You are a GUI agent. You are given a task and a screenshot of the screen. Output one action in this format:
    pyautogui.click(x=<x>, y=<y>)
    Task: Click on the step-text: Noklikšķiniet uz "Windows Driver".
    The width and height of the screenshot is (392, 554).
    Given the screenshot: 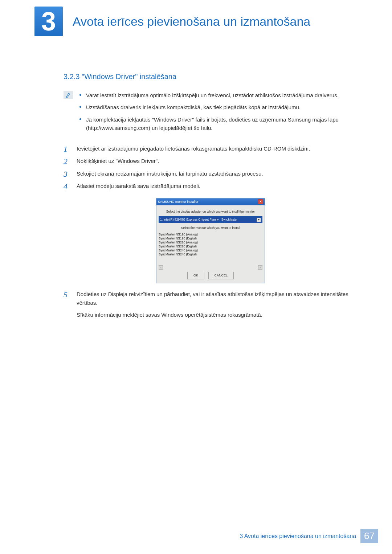 What is the action you would take?
    pyautogui.click(x=217, y=161)
    